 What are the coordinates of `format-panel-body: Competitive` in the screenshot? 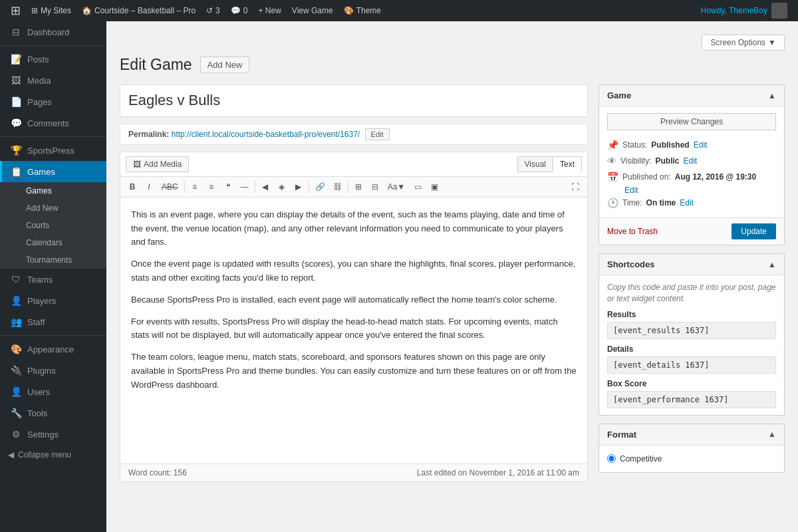 It's located at (692, 459).